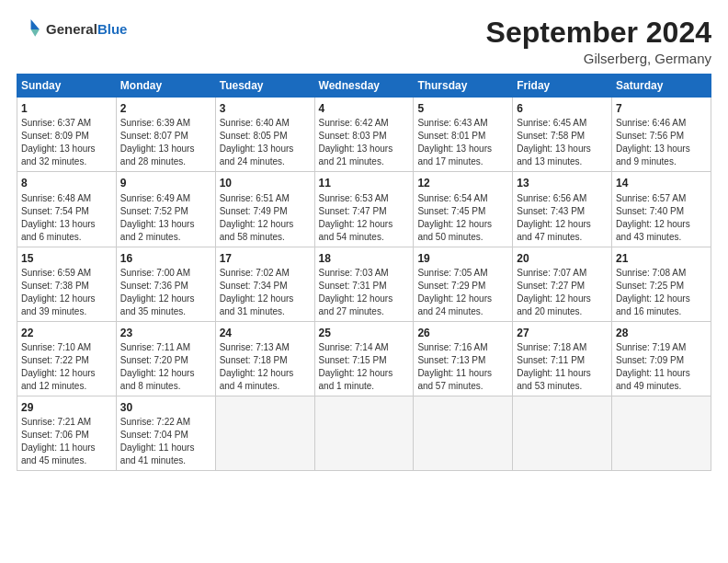 The width and height of the screenshot is (728, 563). I want to click on calendar-cell: 12Sunrise: 6:54 AM Sunset: 7:45 PM Dayli…, so click(463, 210).